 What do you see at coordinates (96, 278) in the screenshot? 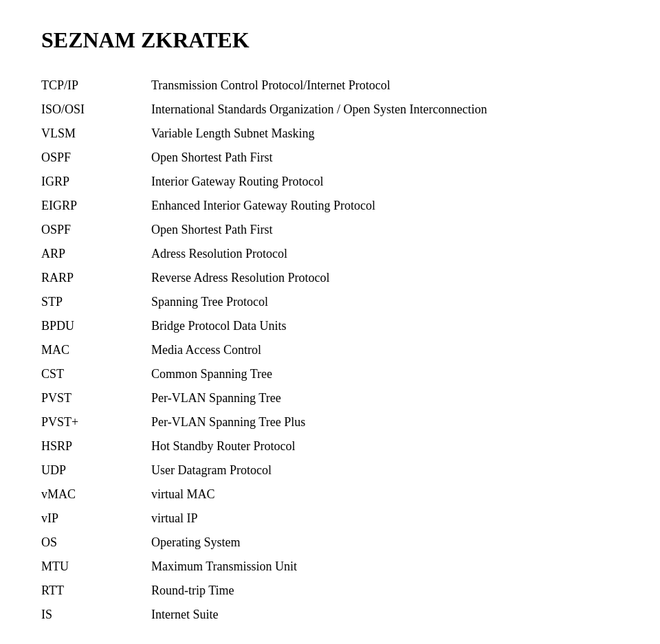
I see `acronym-cell: RARP` at bounding box center [96, 278].